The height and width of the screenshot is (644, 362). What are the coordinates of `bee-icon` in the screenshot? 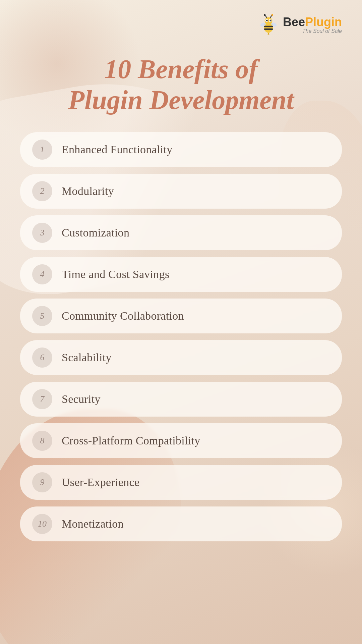 It's located at (268, 25).